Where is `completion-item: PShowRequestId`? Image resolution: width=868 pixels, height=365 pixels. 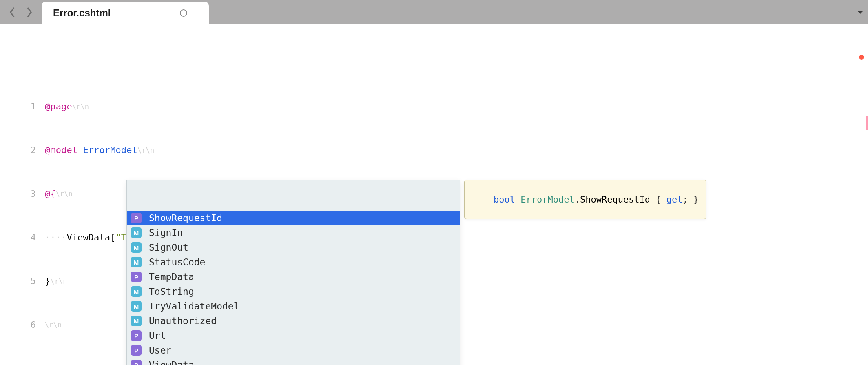
completion-item: PShowRequestId is located at coordinates (293, 218).